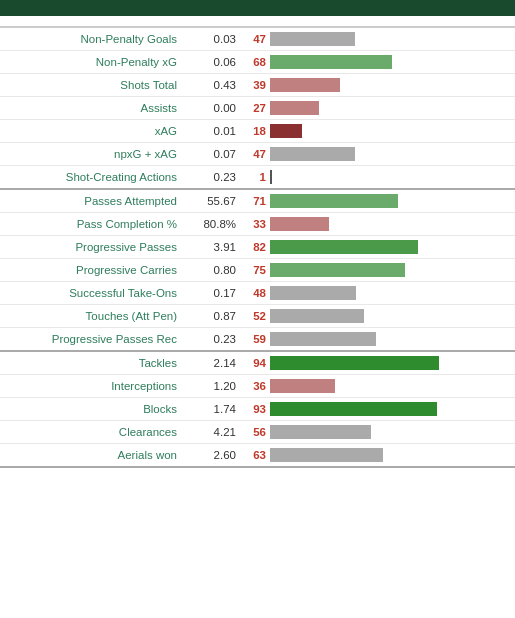 This screenshot has width=515, height=618. What do you see at coordinates (212, 409) in the screenshot?
I see `per90-value: 1.74` at bounding box center [212, 409].